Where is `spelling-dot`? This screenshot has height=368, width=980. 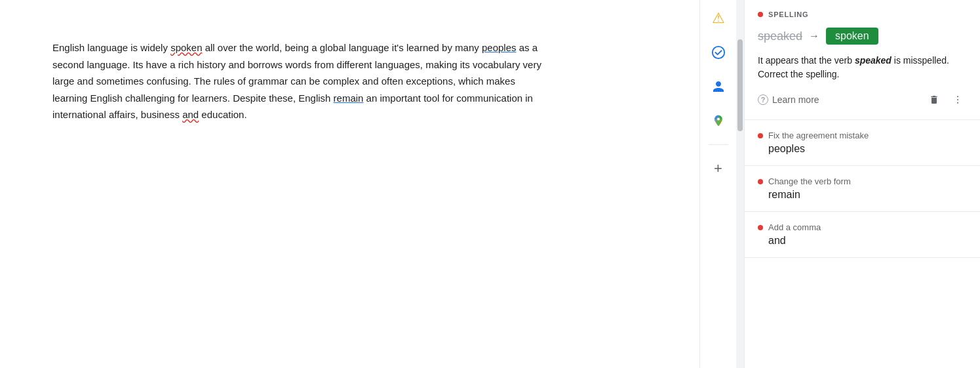
spelling-dot is located at coordinates (760, 14).